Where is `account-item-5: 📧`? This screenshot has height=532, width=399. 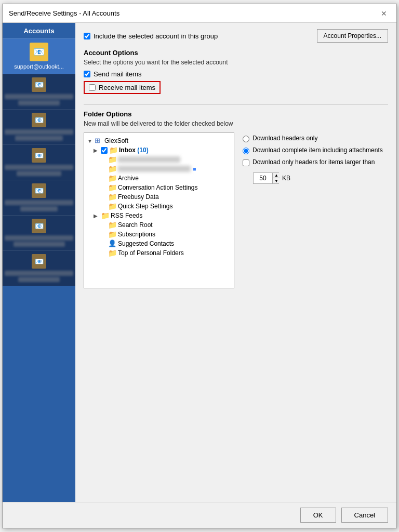 account-item-5: 📧 is located at coordinates (39, 233).